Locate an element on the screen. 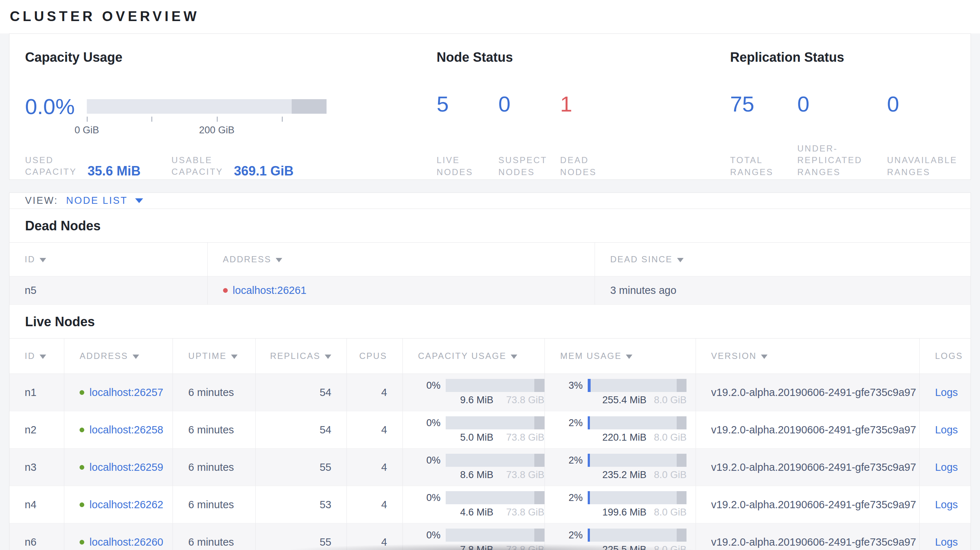  usable-capacity-label: USABLE CAPACITY is located at coordinates (202, 166).